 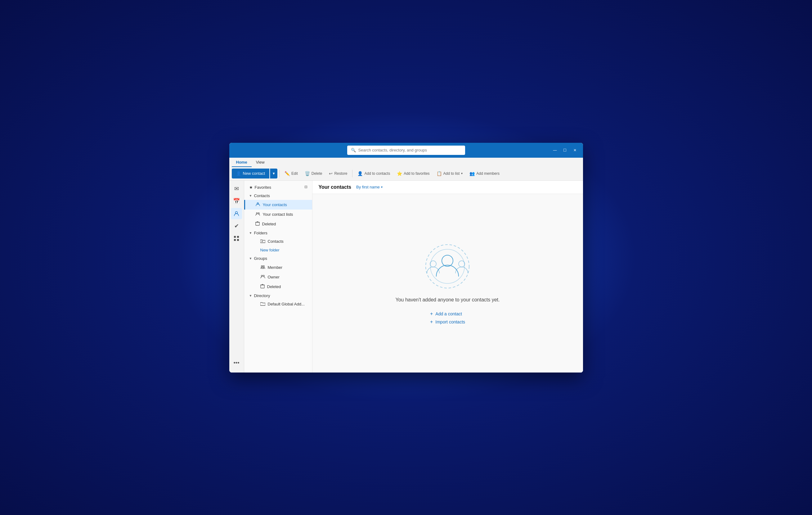 What do you see at coordinates (269, 224) in the screenshot?
I see `deleted-label: Deleted` at bounding box center [269, 224].